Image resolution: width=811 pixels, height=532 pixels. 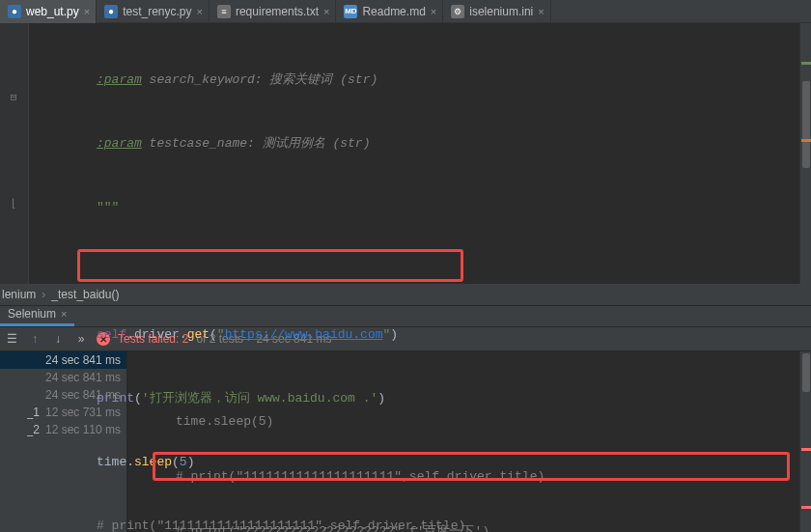 I want to click on file-tabs: ● web_ut.py × ● test_renyc.py × ≡ requir…, so click(x=406, y=12).